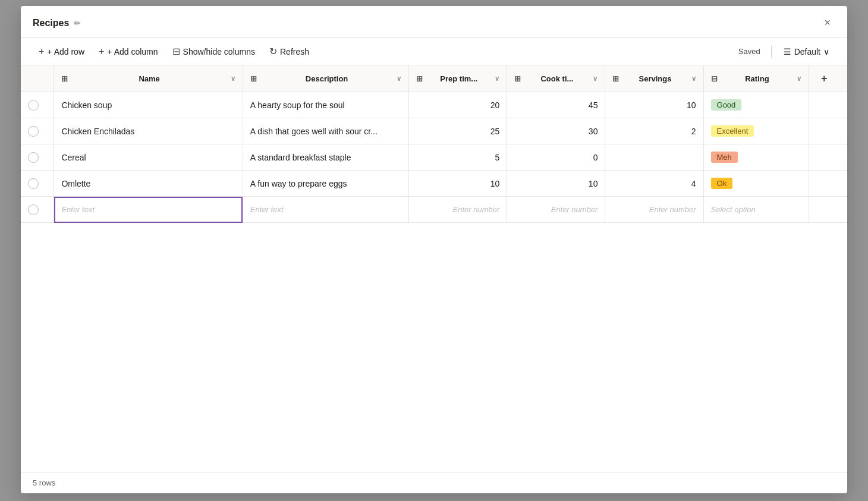 The height and width of the screenshot is (501, 868). What do you see at coordinates (76, 184) in the screenshot?
I see `row-name: Omlette` at bounding box center [76, 184].